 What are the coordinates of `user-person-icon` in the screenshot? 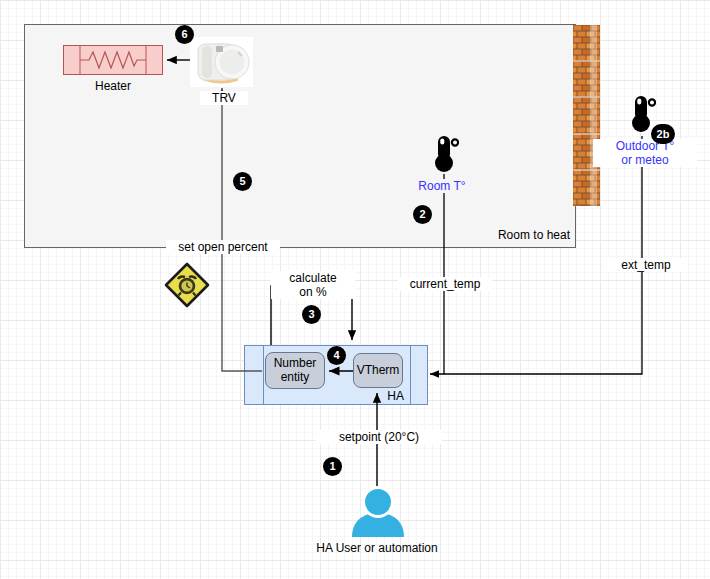 It's located at (378, 512).